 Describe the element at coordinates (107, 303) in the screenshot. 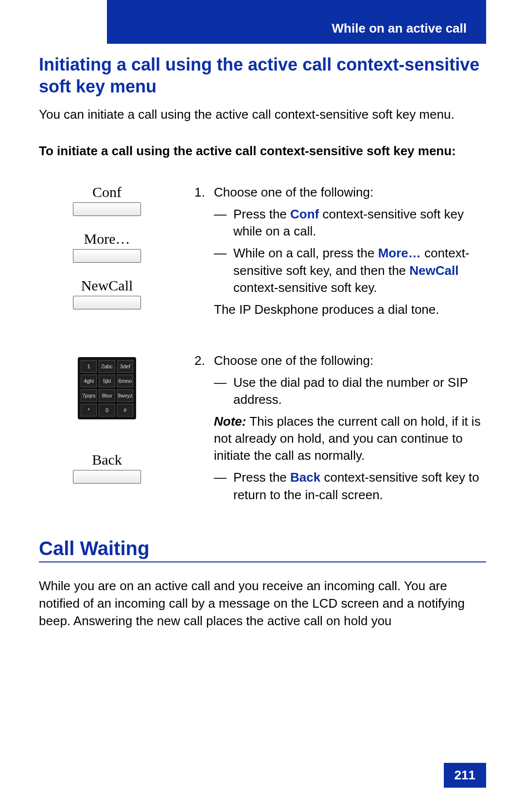

I see `softkey-newcall-button` at that location.